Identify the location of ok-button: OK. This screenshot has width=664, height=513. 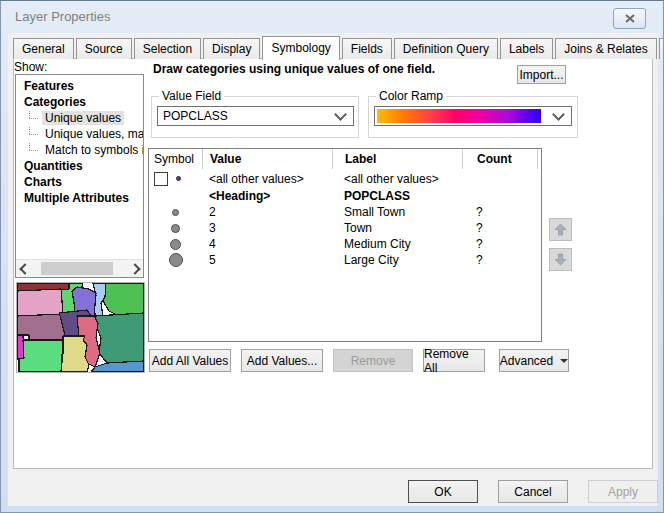
(443, 492).